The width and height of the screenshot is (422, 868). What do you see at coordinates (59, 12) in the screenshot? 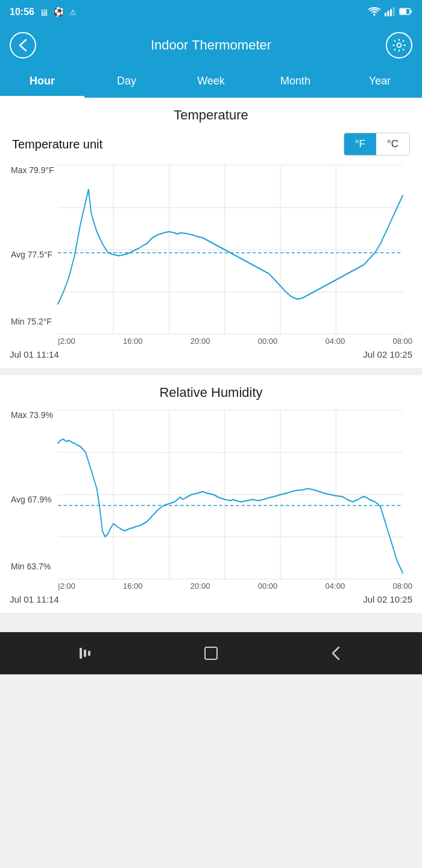
I see `globe-icon: ⚽` at bounding box center [59, 12].